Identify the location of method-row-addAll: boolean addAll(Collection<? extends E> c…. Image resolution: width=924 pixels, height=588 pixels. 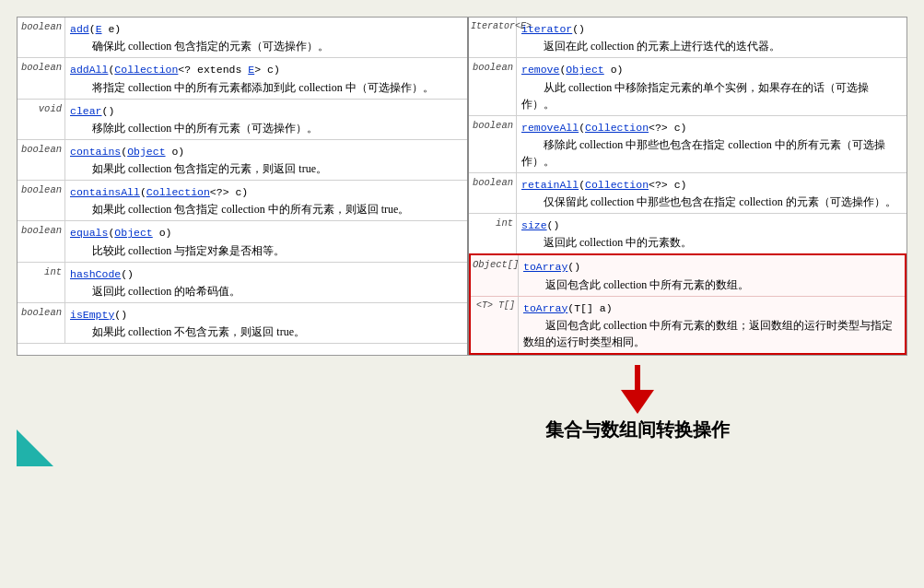
(242, 78).